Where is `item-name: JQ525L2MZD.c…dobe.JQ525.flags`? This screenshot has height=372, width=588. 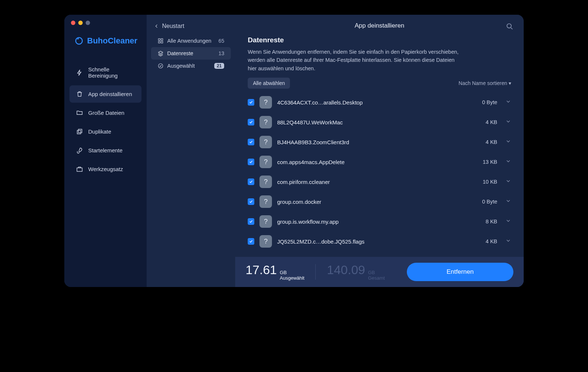 item-name: JQ525L2MZD.c…dobe.JQ525.flags is located at coordinates (379, 241).